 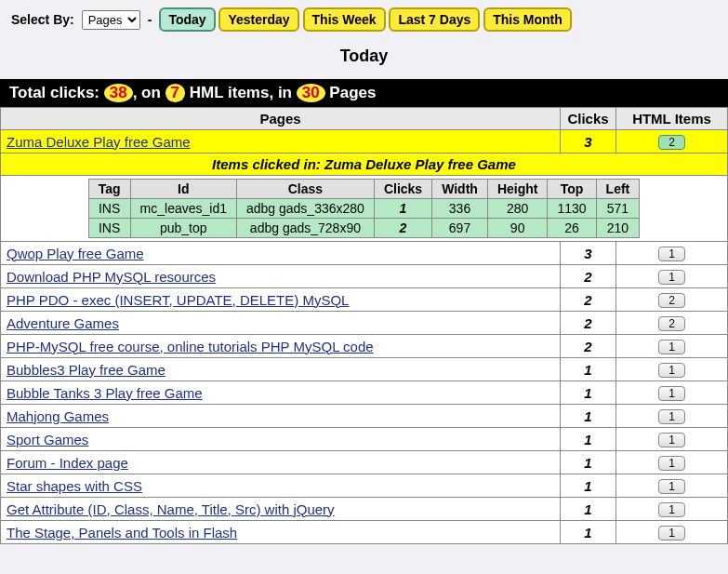 What do you see at coordinates (517, 190) in the screenshot?
I see `detail-col-height: Height` at bounding box center [517, 190].